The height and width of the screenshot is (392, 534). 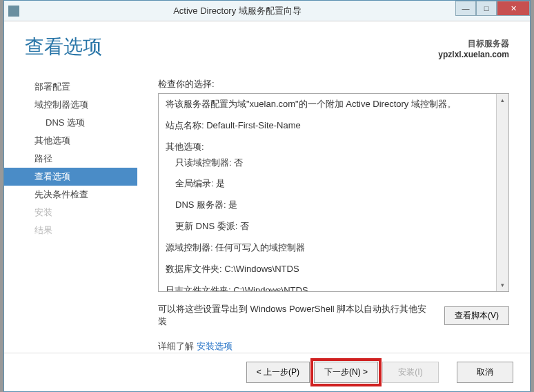 I want to click on window-title: Active Directory 域服务配置向导, so click(x=237, y=11).